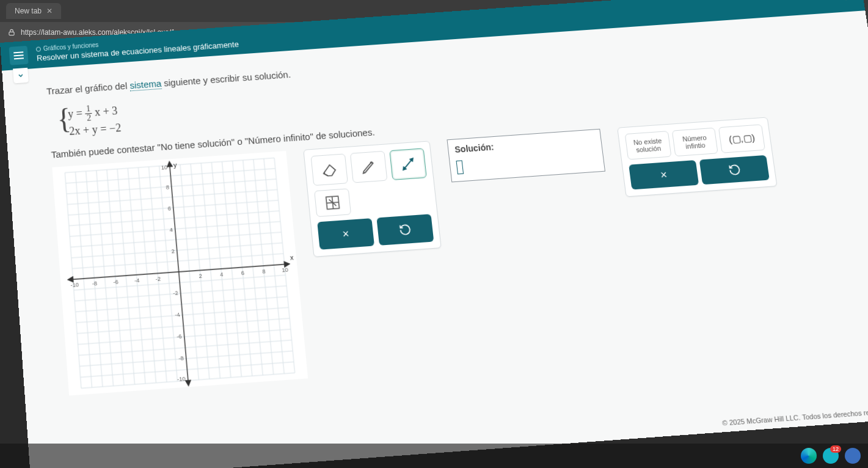 The width and height of the screenshot is (868, 468). I want to click on y-axis-label: y, so click(175, 165).